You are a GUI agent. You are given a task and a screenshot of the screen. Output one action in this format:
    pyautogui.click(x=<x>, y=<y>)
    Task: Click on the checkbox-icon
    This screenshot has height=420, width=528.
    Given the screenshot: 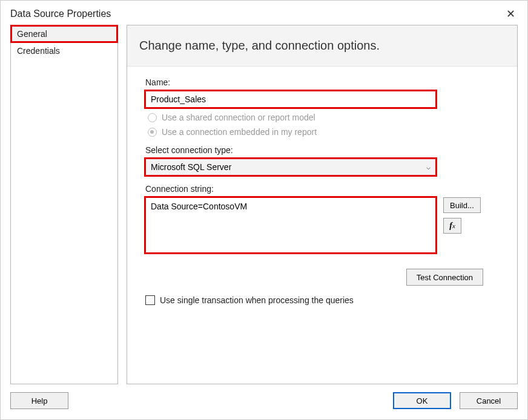 What is the action you would take?
    pyautogui.click(x=150, y=300)
    